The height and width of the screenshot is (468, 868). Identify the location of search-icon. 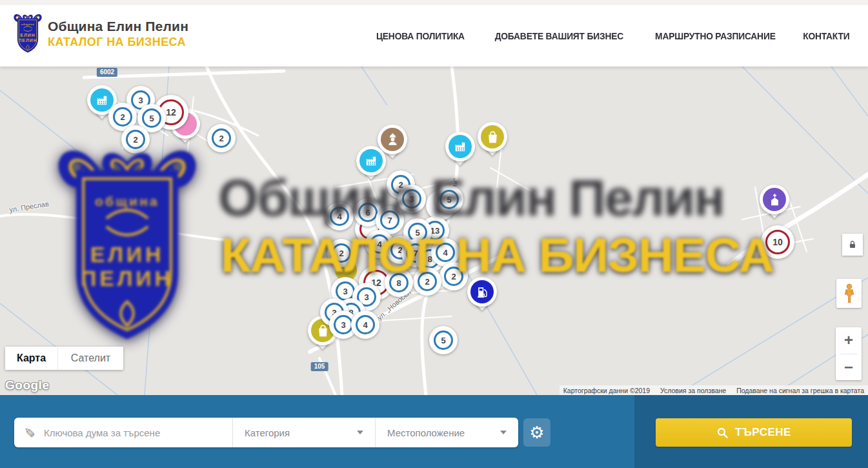
(723, 432).